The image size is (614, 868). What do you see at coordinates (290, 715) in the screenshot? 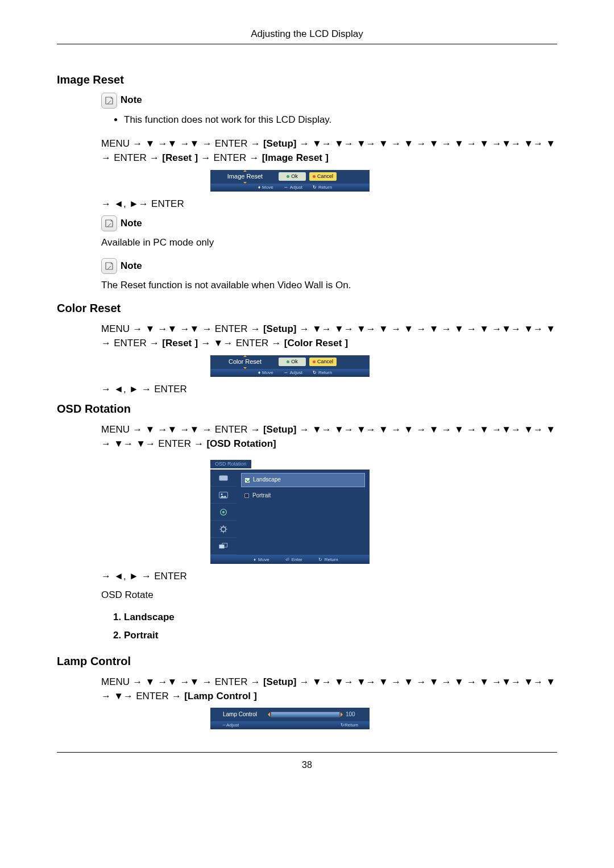
I see `osd-lamp-main: Lamp Control 100` at bounding box center [290, 715].